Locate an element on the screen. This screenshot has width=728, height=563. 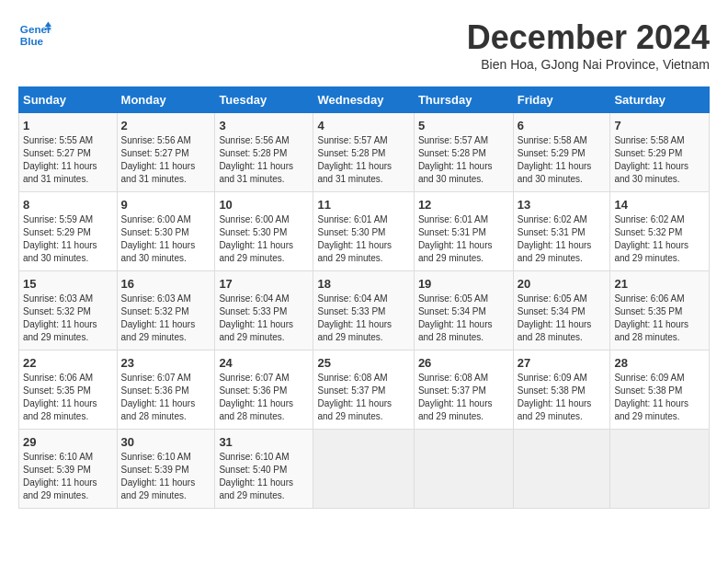
day-cell: 13Sunrise: 6:02 AM Sunset: 5:31 PM Dayli… is located at coordinates (562, 232).